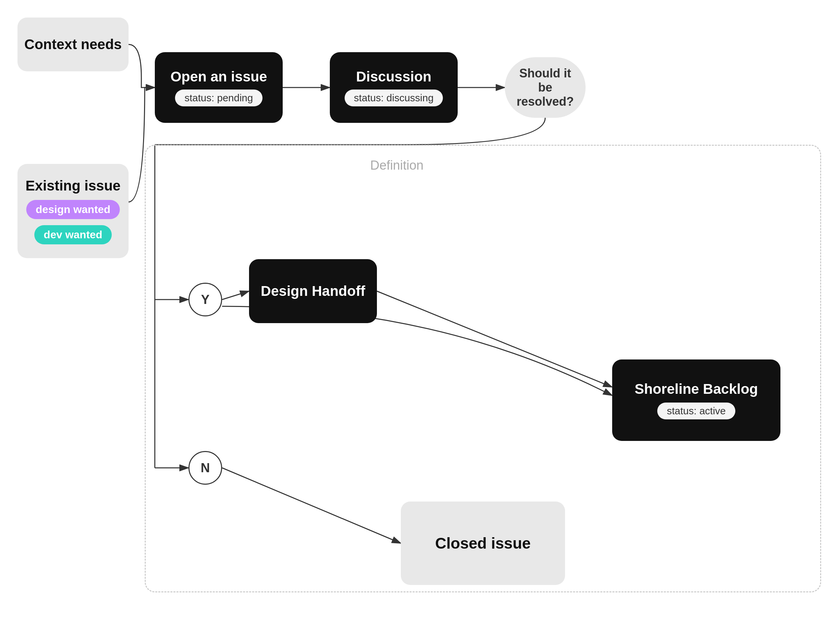 The image size is (840, 622). What do you see at coordinates (73, 211) in the screenshot?
I see `node-existing-issue: Existing issue design wanted dev wanted` at bounding box center [73, 211].